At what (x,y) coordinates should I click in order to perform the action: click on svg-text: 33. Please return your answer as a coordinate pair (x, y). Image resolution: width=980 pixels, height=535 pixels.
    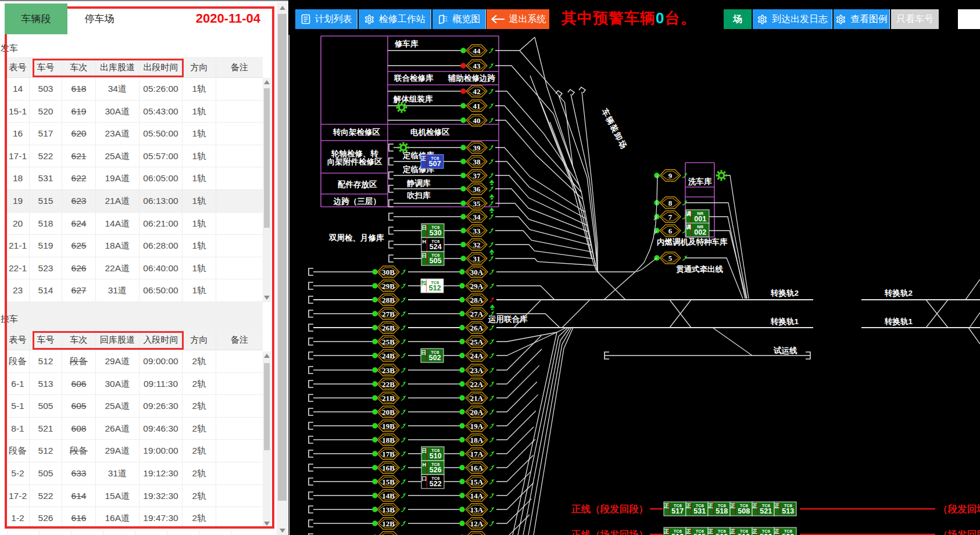
    Looking at the image, I should click on (477, 231).